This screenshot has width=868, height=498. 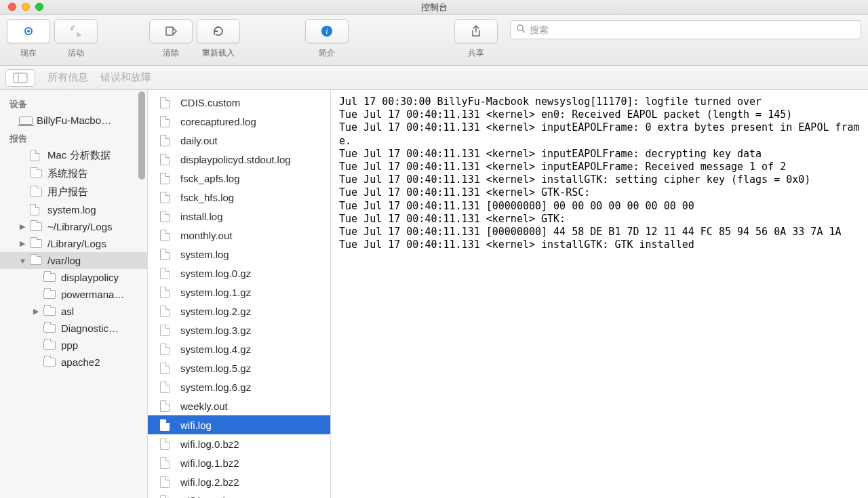 What do you see at coordinates (692, 30) in the screenshot?
I see `search-input` at bounding box center [692, 30].